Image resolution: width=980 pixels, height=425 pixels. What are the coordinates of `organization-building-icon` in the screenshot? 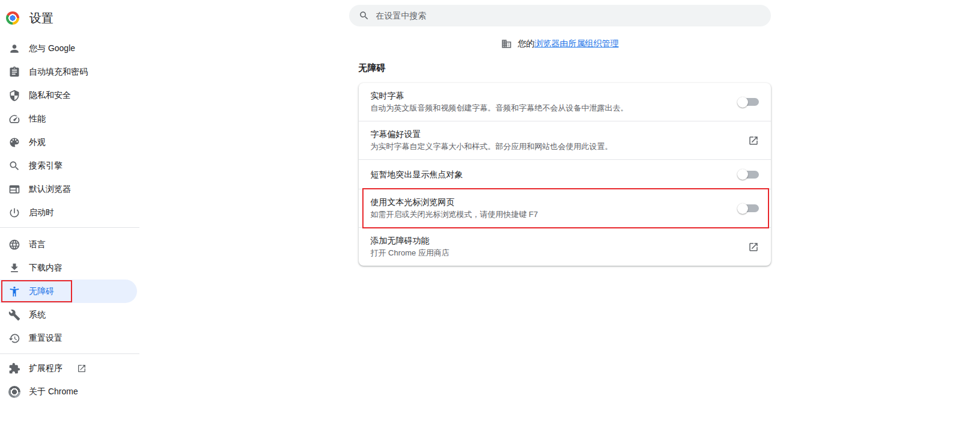 It's located at (507, 44).